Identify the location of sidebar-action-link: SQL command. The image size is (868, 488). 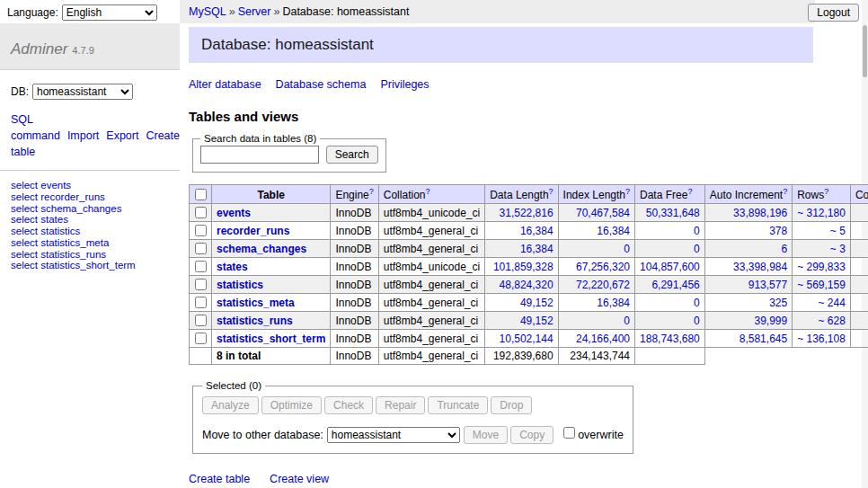
(36, 128).